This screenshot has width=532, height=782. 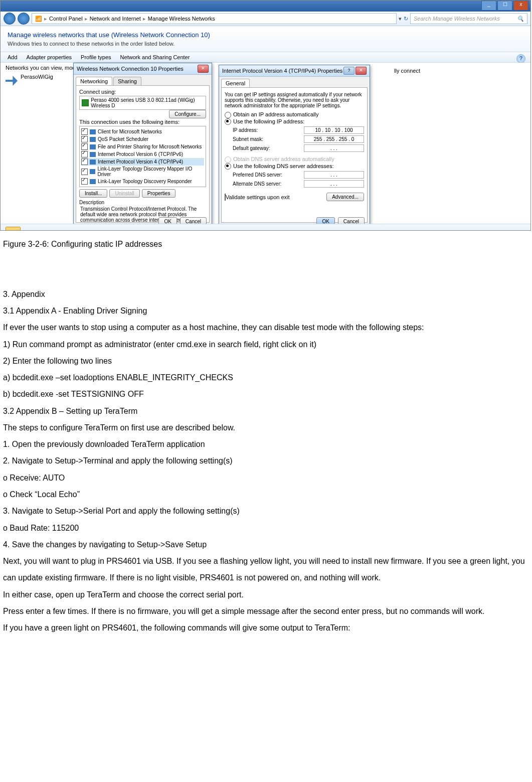 What do you see at coordinates (521, 6) in the screenshot?
I see `close-button: x` at bounding box center [521, 6].